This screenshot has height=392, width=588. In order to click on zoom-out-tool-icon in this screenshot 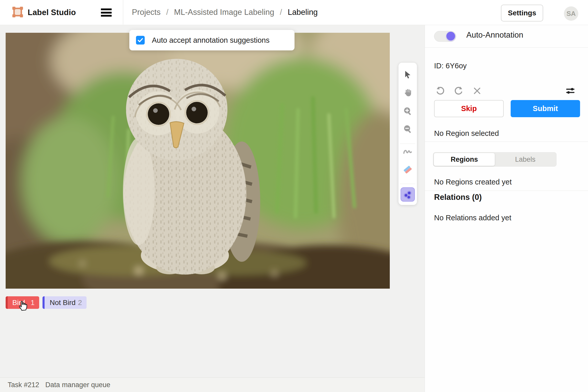, I will do `click(408, 129)`.